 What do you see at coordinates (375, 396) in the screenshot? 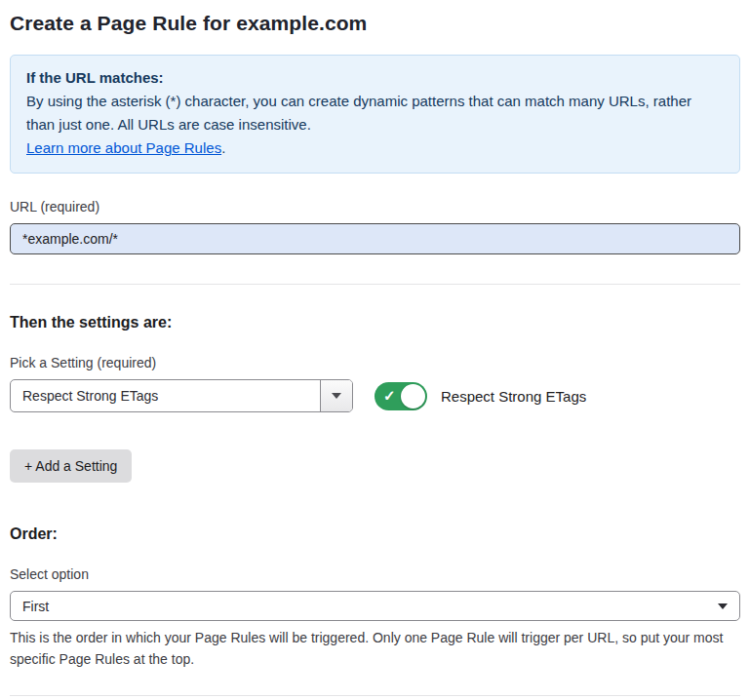
I see `setting-row: Respect Strong ETags ✓ Respect Strong ET…` at bounding box center [375, 396].